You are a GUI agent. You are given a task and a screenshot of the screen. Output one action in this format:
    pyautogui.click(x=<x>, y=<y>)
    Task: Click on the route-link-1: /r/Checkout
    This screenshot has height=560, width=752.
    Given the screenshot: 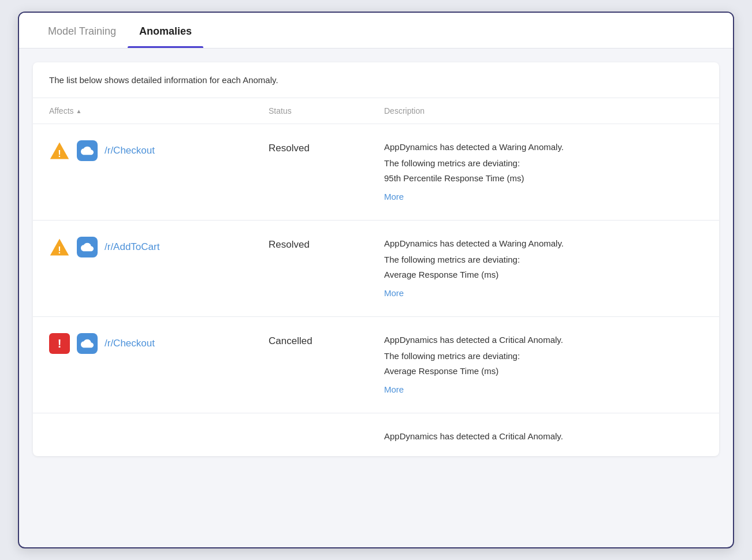 What is the action you would take?
    pyautogui.click(x=129, y=151)
    